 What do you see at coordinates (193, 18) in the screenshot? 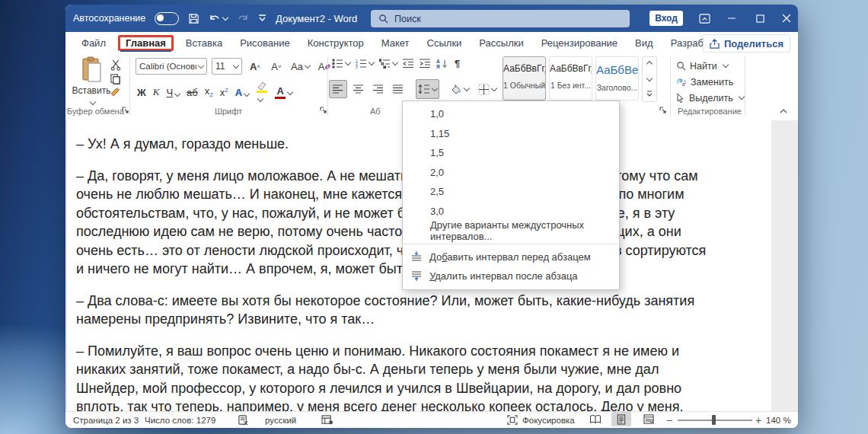
I see `save-icon` at bounding box center [193, 18].